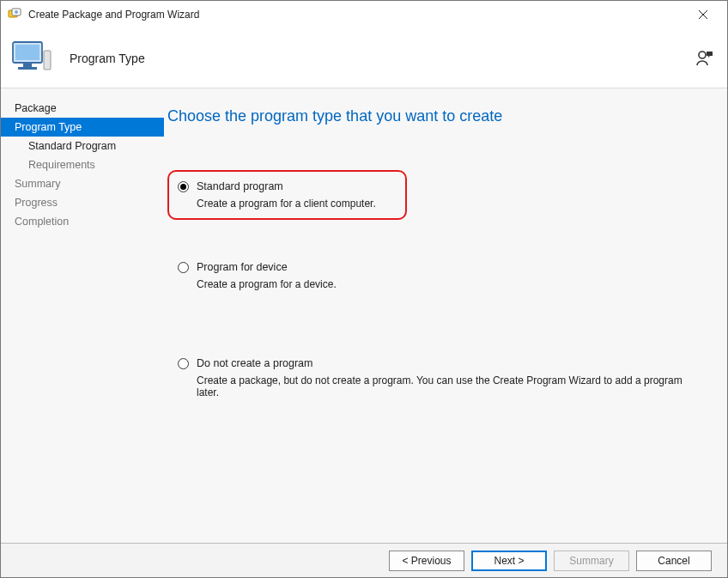 The width and height of the screenshot is (728, 578). What do you see at coordinates (82, 165) in the screenshot?
I see `nav-requirements: Requirements` at bounding box center [82, 165].